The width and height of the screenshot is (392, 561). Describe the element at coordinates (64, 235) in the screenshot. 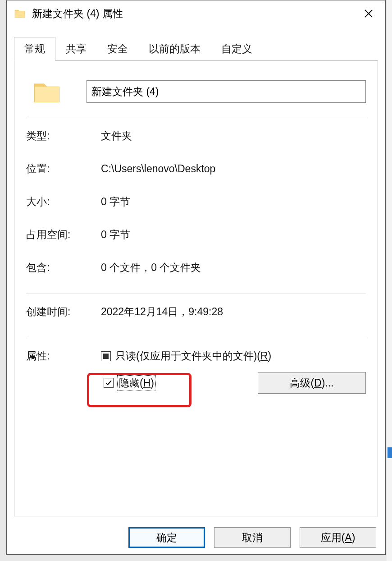

I see `size-on-disk-label: 占用空间:` at that location.